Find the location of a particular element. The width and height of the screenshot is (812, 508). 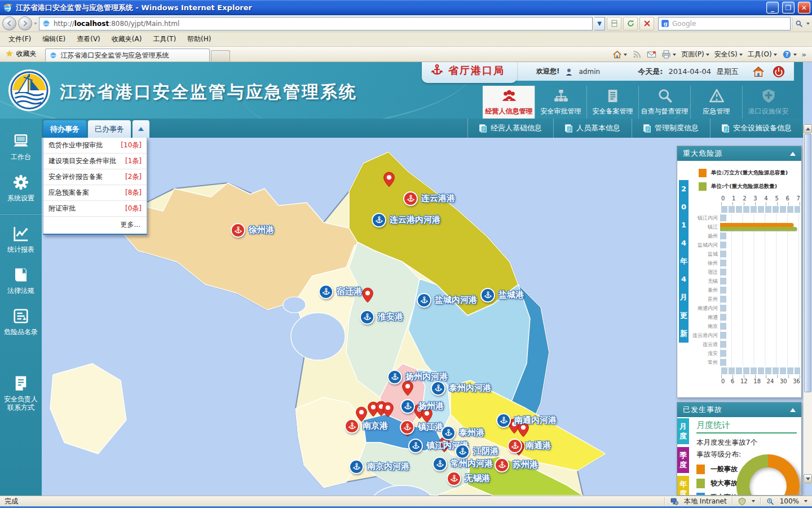

read-mail-button is located at coordinates (652, 54).